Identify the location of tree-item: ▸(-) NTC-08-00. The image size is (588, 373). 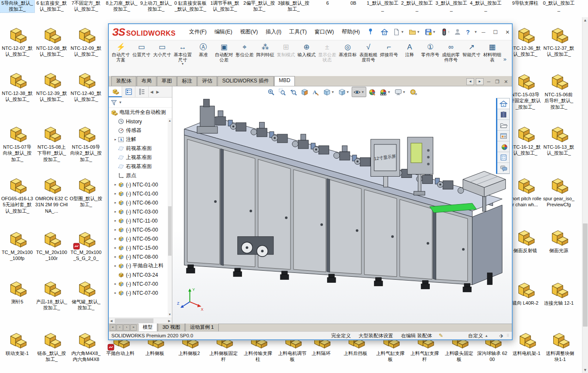
(140, 257).